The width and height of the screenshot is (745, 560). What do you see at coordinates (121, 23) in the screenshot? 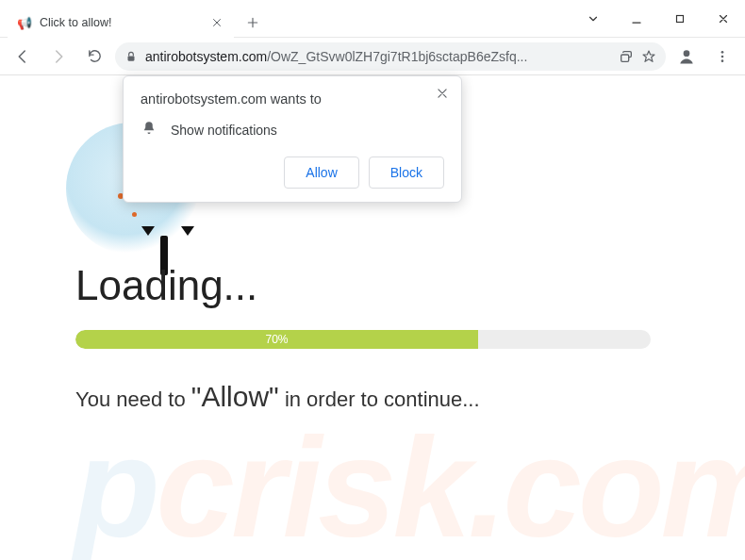
I see `tab-title: Click to allow!` at bounding box center [121, 23].